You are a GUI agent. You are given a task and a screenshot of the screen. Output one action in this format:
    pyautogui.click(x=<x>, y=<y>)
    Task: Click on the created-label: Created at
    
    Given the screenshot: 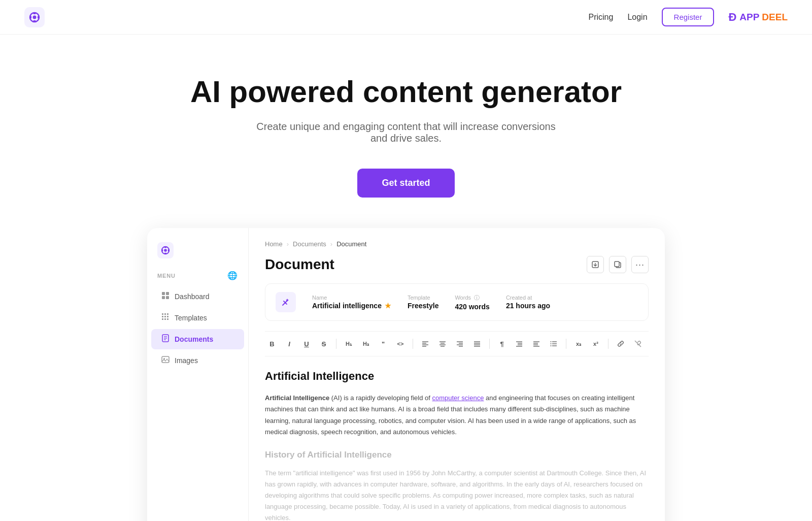 What is the action you would take?
    pyautogui.click(x=528, y=298)
    